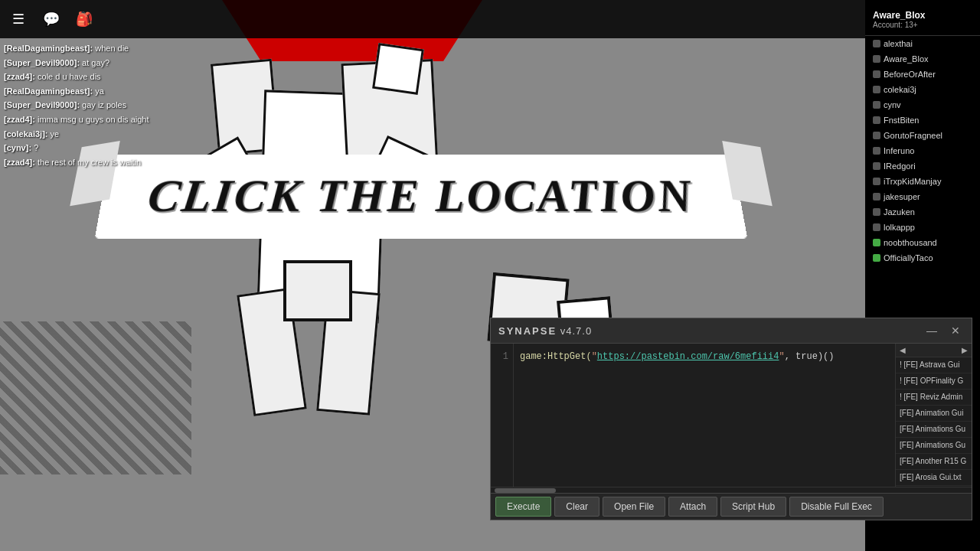 The width and height of the screenshot is (980, 551). I want to click on chat-text-8: the rest of my crew is waitin, so click(89, 162).